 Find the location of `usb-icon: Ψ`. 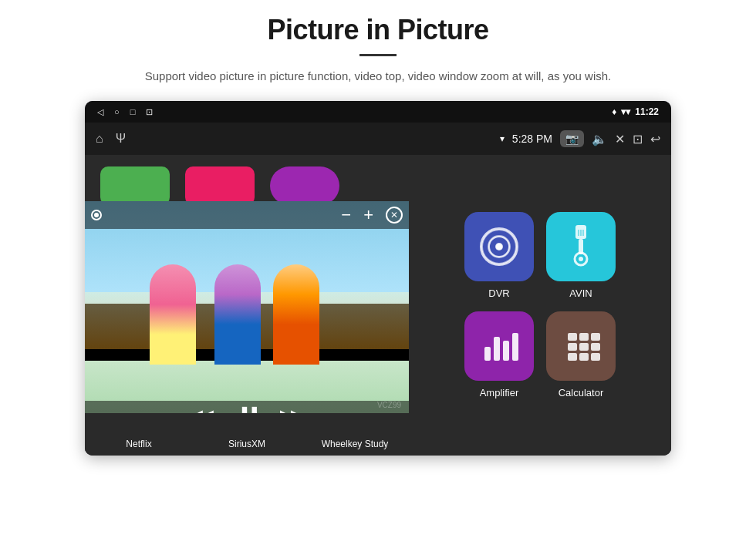

usb-icon: Ψ is located at coordinates (120, 139).